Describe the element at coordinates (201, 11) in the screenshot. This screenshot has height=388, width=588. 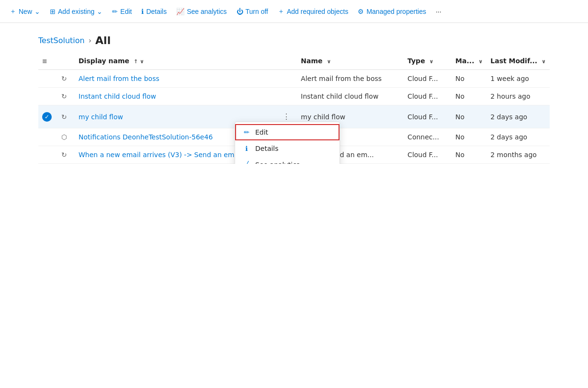
I see `see-analytics-button: 📈 See analytics` at that location.